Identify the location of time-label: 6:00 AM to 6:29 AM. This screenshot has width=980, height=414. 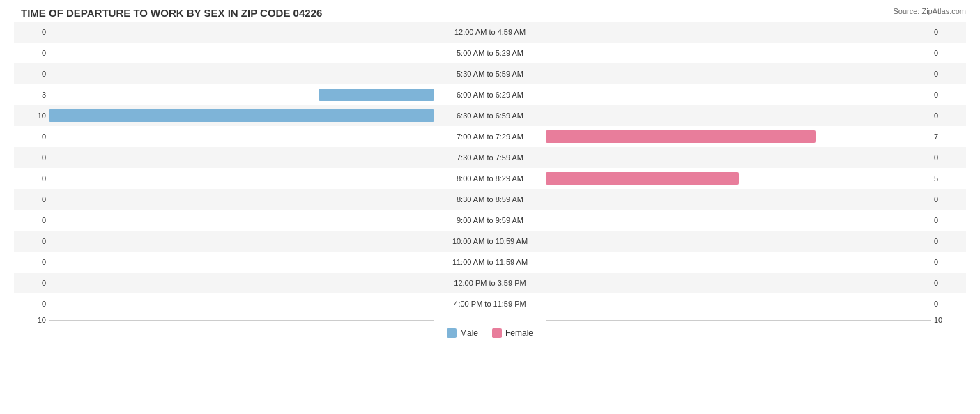
(490, 95).